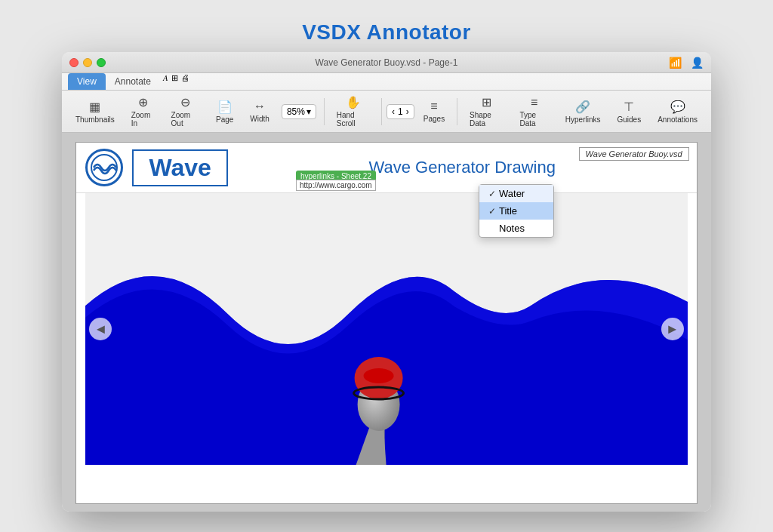 Image resolution: width=773 pixels, height=532 pixels. Describe the element at coordinates (309, 112) in the screenshot. I see `zoom-dropdown-icon: ▾` at that location.